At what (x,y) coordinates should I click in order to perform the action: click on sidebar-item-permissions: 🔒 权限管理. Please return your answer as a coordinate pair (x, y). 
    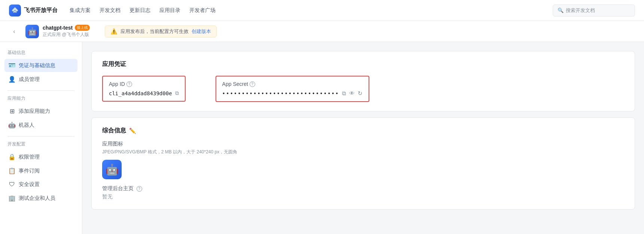
    Looking at the image, I should click on (41, 157).